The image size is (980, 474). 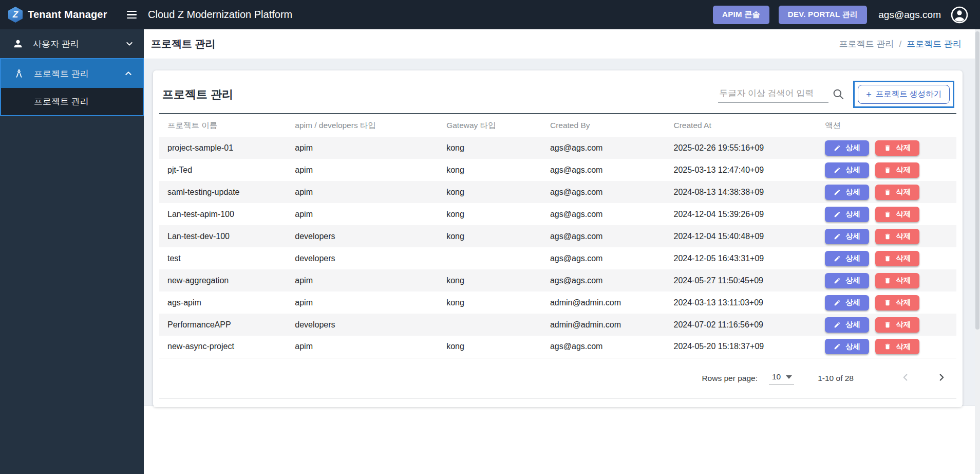 I want to click on search-box, so click(x=782, y=95).